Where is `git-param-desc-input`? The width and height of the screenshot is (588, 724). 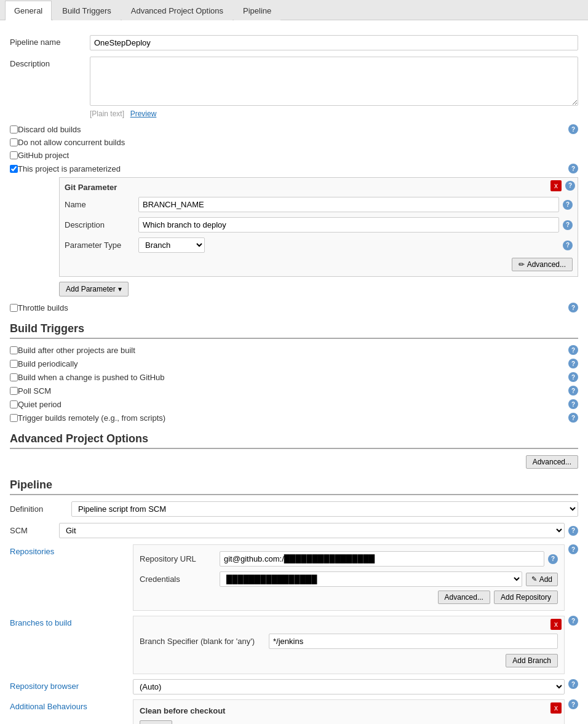 git-param-desc-input is located at coordinates (349, 225).